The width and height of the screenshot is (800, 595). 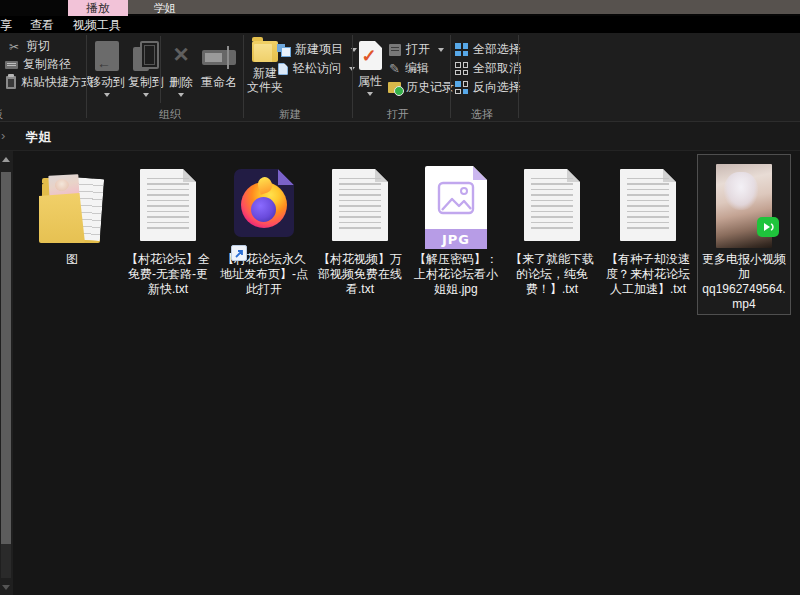 I want to click on copy-path-label: 复制路径, so click(x=47, y=64).